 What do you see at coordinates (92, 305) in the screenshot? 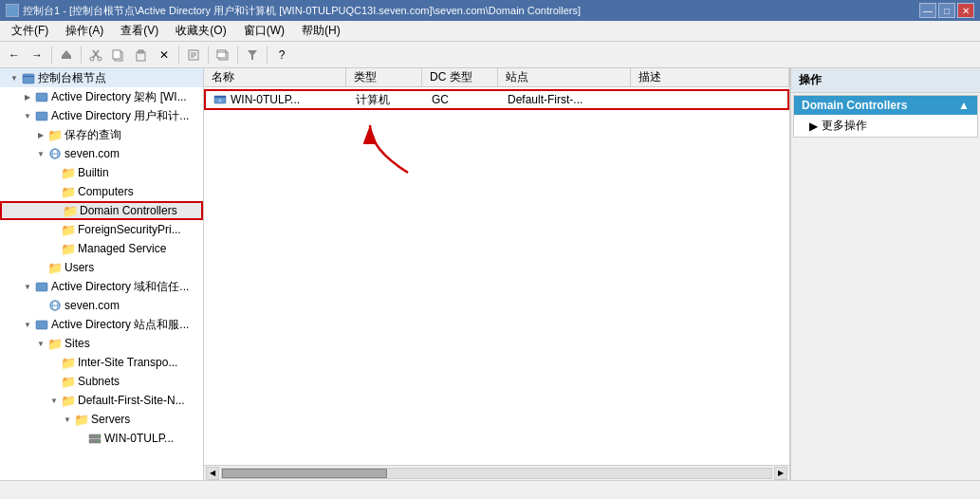
I see `tree-label-seven-com2: seven.com` at bounding box center [92, 305].